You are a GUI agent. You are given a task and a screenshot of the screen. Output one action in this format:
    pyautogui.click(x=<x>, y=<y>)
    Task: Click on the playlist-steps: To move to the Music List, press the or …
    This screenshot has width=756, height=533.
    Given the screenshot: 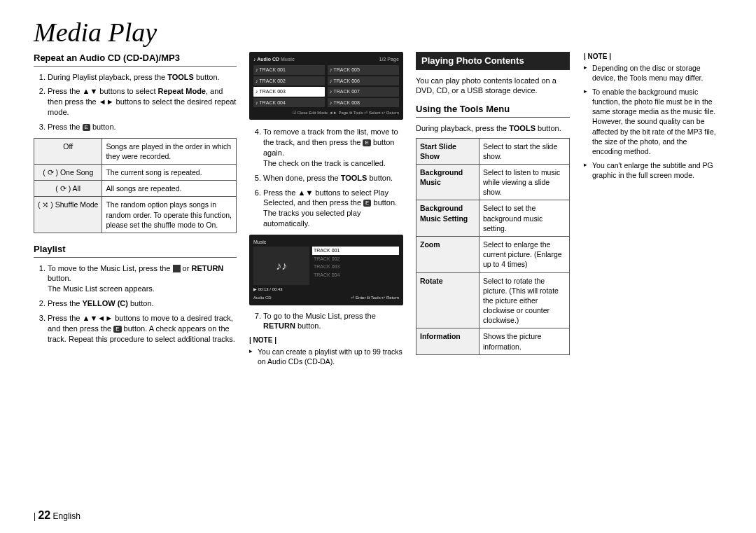 What is the action you would take?
    pyautogui.click(x=142, y=304)
    